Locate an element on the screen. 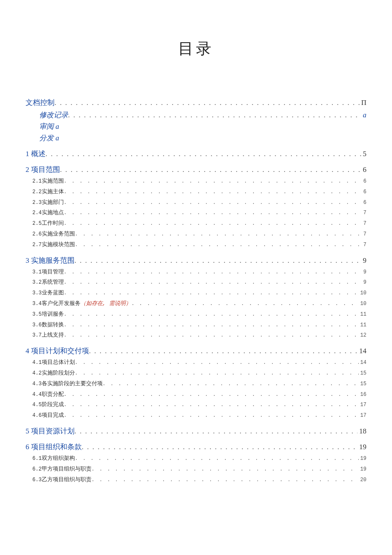 The image size is (392, 555). toc-entry-section: 6 项目组织和条款 19 is located at coordinates (196, 447).